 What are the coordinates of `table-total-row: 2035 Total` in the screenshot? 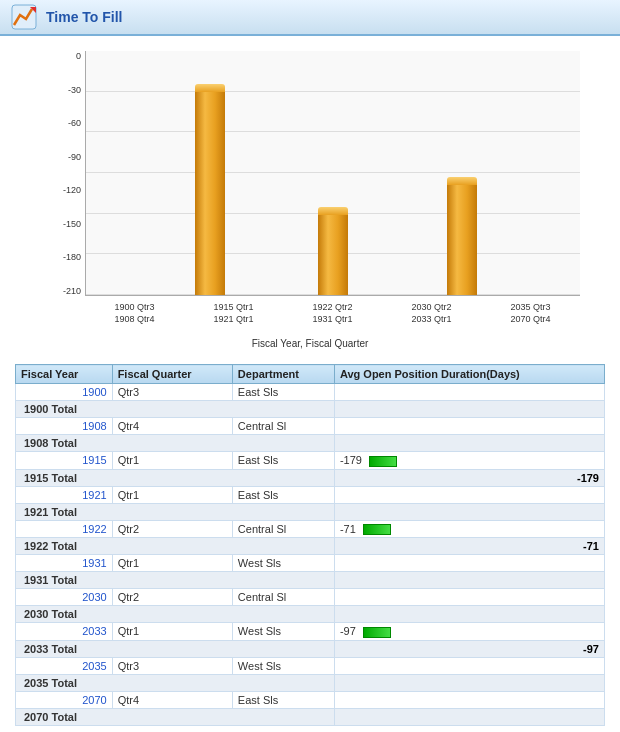 It's located at (310, 682).